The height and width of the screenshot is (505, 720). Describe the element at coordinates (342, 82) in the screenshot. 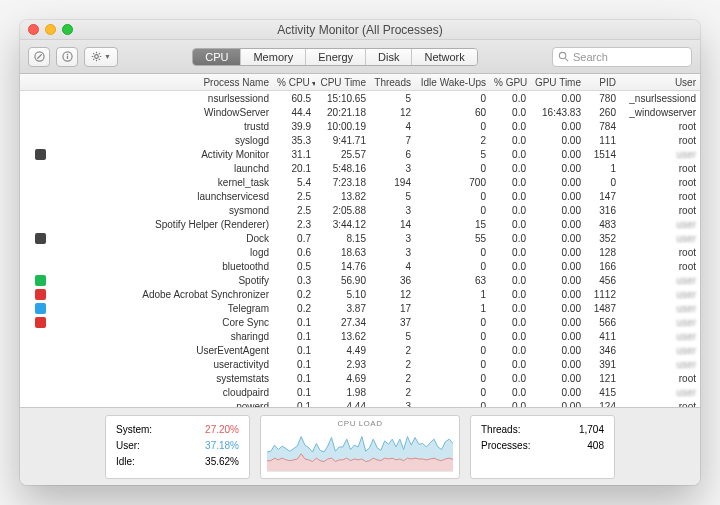

I see `col-cpu-time: CPU Time` at that location.